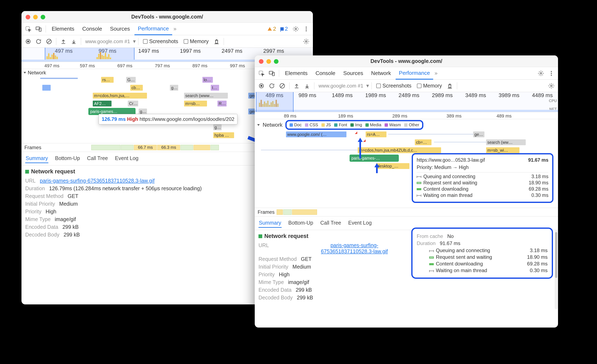 The height and width of the screenshot is (364, 597). Describe the element at coordinates (406, 169) in the screenshot. I see `network-track: www.google.com/ (… rs=A… ge… cb=… search…` at that location.